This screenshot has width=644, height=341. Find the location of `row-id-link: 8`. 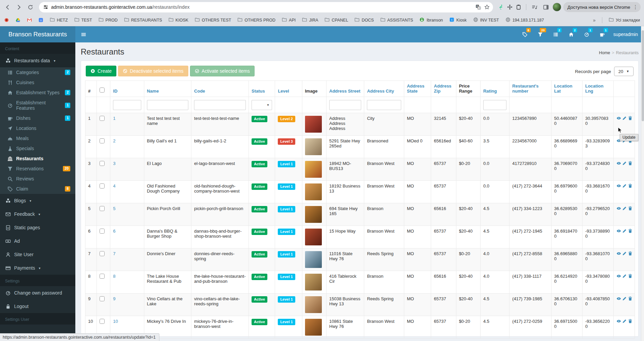

row-id-link: 8 is located at coordinates (114, 276).